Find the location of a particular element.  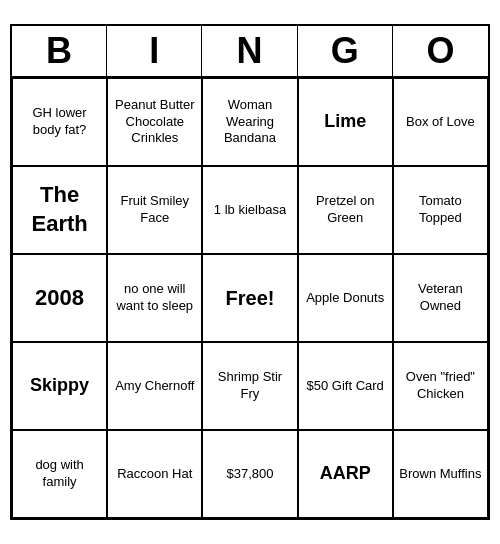

bingo-cell: The Earth is located at coordinates (60, 210).